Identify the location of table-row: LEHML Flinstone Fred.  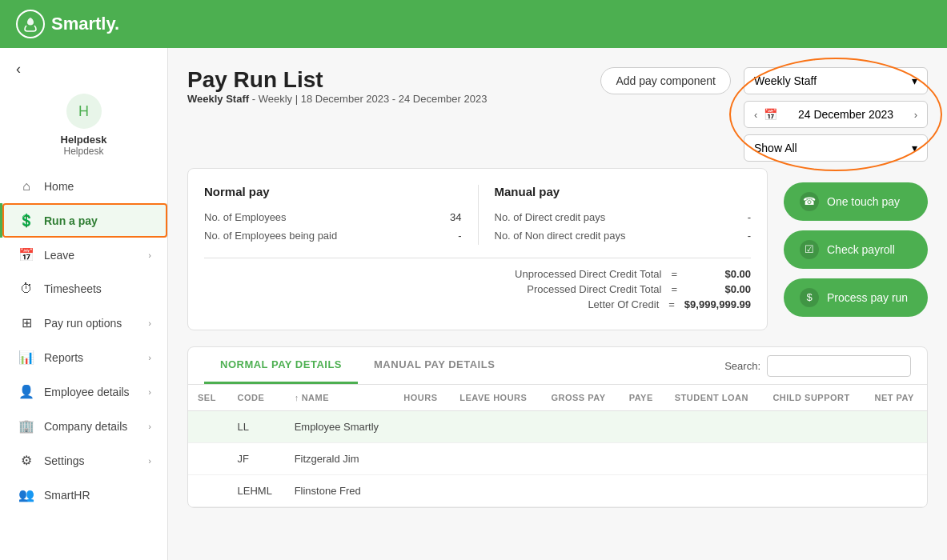
(557, 491).